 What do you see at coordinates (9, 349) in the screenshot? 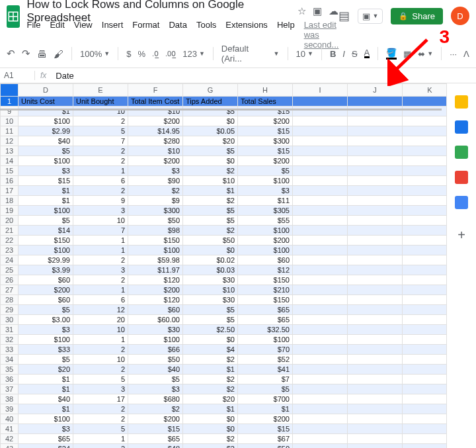
I see `row-header: 33` at bounding box center [9, 349].